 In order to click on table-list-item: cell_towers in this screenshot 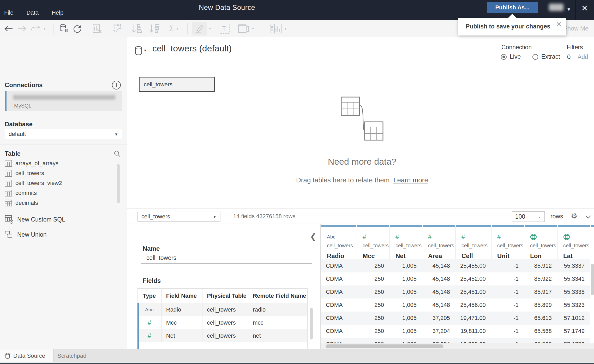, I will do `click(59, 173)`.